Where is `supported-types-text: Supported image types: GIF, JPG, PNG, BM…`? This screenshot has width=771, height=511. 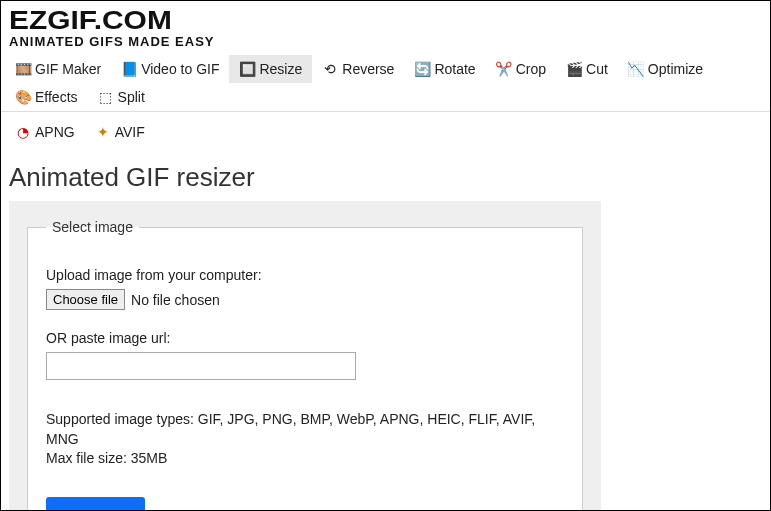
supported-types-text: Supported image types: GIF, JPG, PNG, BM… is located at coordinates (305, 430).